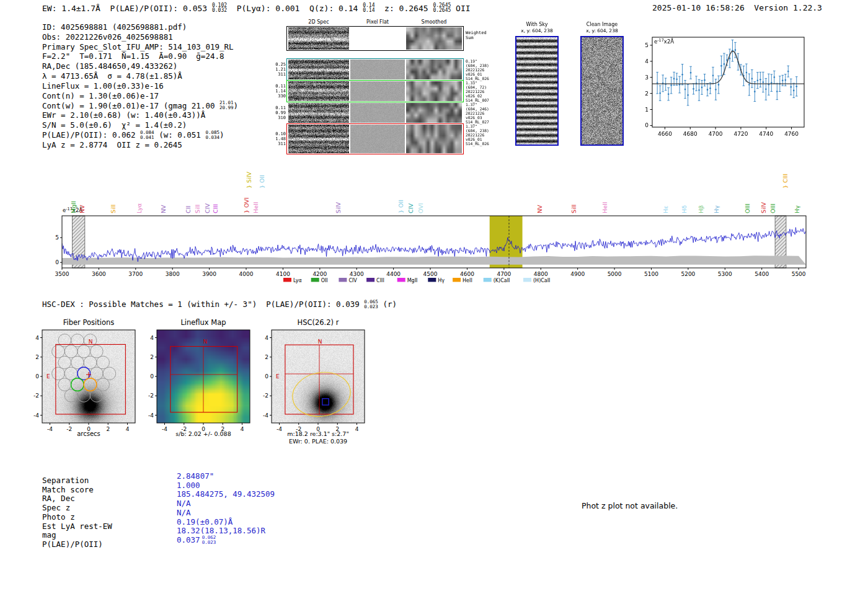 This screenshot has height=591, width=868. I want to click on emission-line-label-civ: CIV, so click(207, 208).